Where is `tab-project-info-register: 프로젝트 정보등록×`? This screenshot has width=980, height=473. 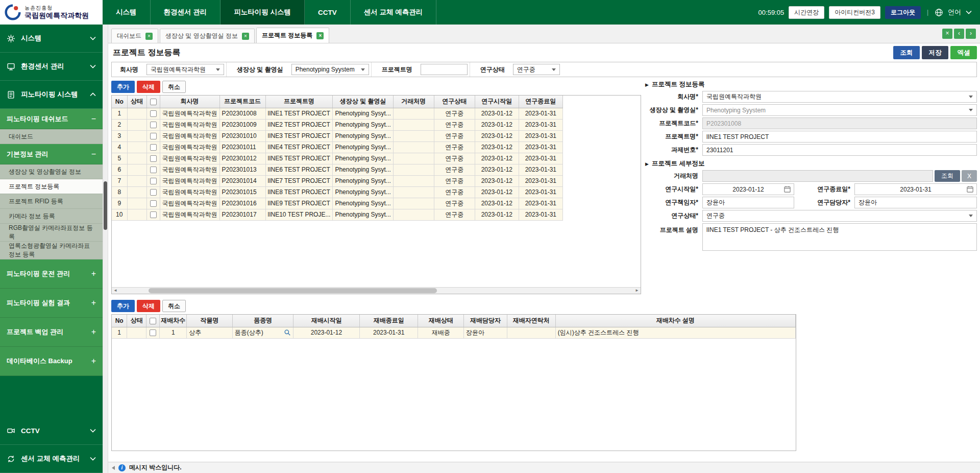
tab-project-info-register: 프로젝트 정보등록× is located at coordinates (293, 35).